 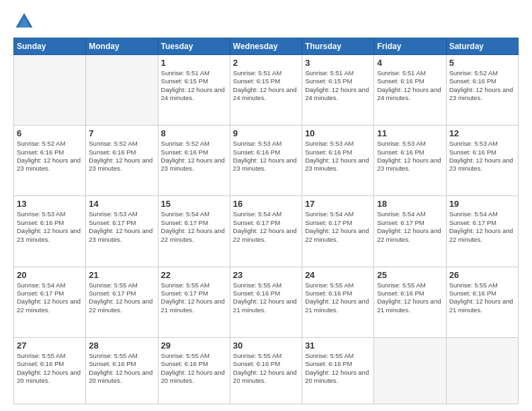 What do you see at coordinates (122, 161) in the screenshot?
I see `calendar-cell: 7Sunrise: 5:52 AM Sunset: 6:16 PM Daylig…` at bounding box center [122, 161].